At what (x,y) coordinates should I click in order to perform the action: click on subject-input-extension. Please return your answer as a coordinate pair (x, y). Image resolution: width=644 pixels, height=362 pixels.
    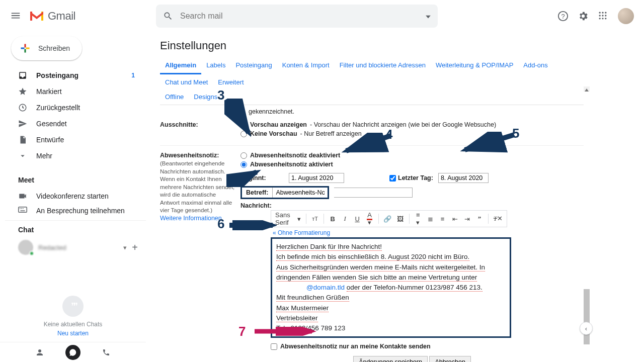
    Looking at the image, I should click on (373, 193).